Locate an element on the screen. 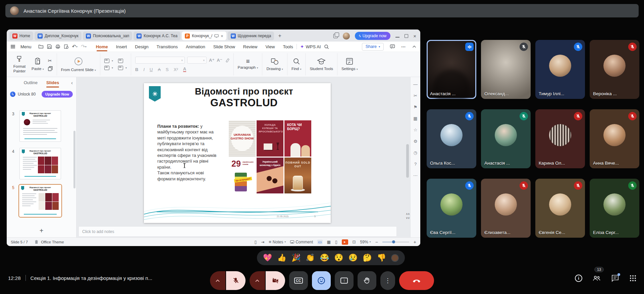 This screenshot has height=294, width=644. ribbon-tab-home: Home is located at coordinates (102, 47).